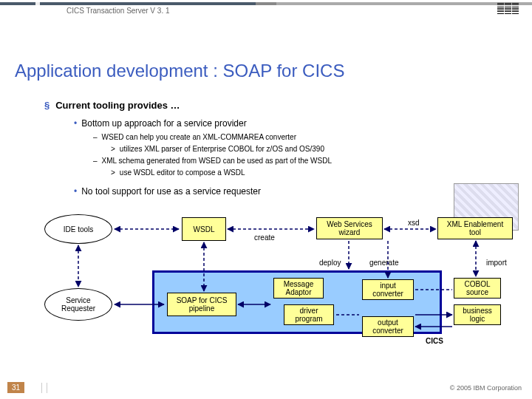 The width and height of the screenshot is (532, 399). What do you see at coordinates (299, 288) in the screenshot?
I see `message-adaptor-node: Message Adaptor` at bounding box center [299, 288].